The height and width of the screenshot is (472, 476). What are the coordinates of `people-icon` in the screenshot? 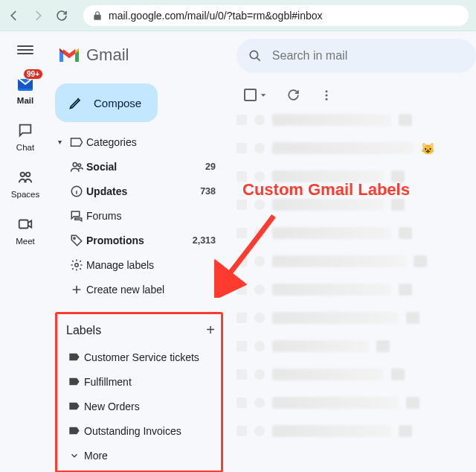 It's located at (77, 167).